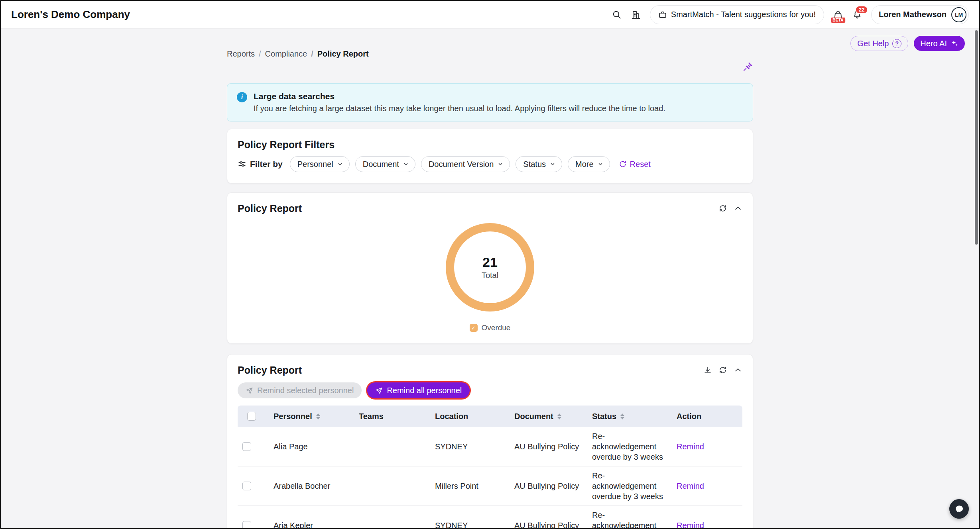 The height and width of the screenshot is (529, 980). I want to click on user-avatar: LM, so click(959, 15).